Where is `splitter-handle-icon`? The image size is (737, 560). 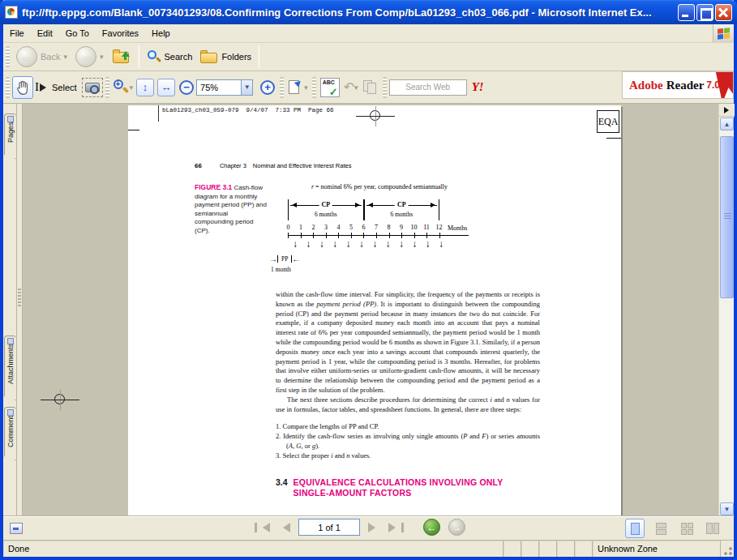 splitter-handle-icon is located at coordinates (19, 297).